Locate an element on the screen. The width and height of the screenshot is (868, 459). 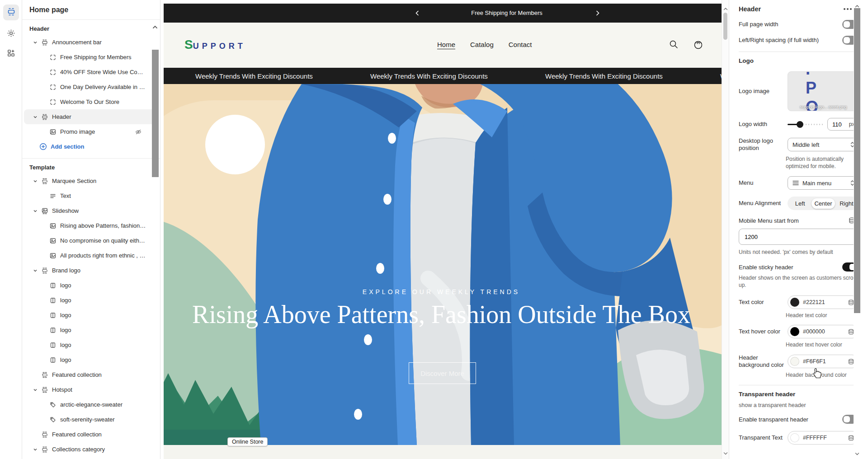
menu-select: Main menu is located at coordinates (823, 183).